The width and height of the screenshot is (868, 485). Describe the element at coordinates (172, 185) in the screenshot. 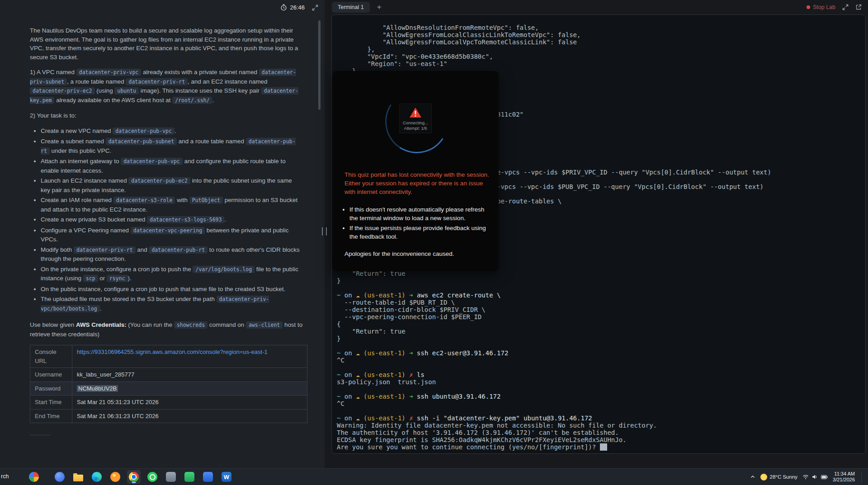

I see `task-bullet: Launch an EC2 instance named datacenter-…` at that location.